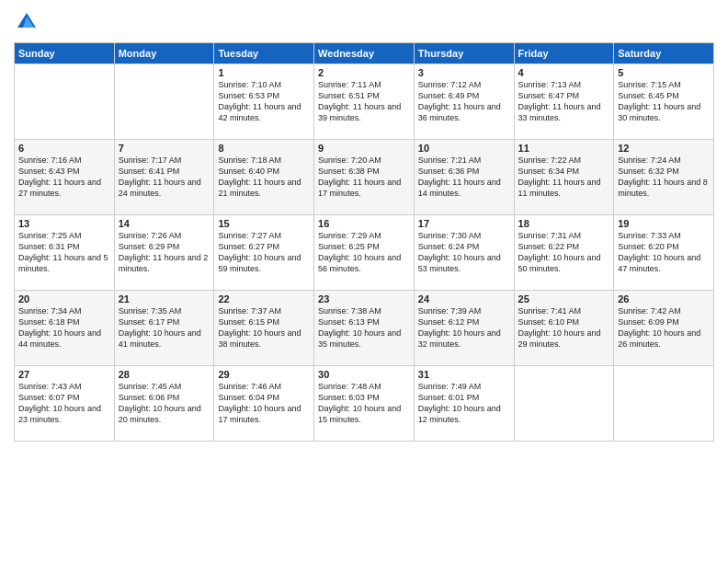 Image resolution: width=728 pixels, height=563 pixels. What do you see at coordinates (264, 403) in the screenshot?
I see `day-info: Sunrise: 7:46 AM Sunset: 6:04 PM Dayligh…` at bounding box center [264, 403].